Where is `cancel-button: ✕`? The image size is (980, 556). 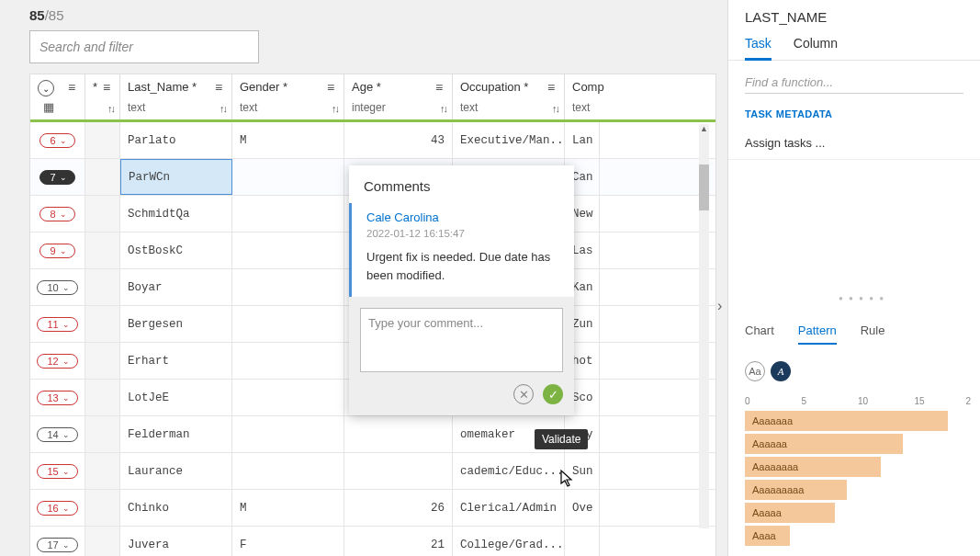 cancel-button: ✕ is located at coordinates (524, 394).